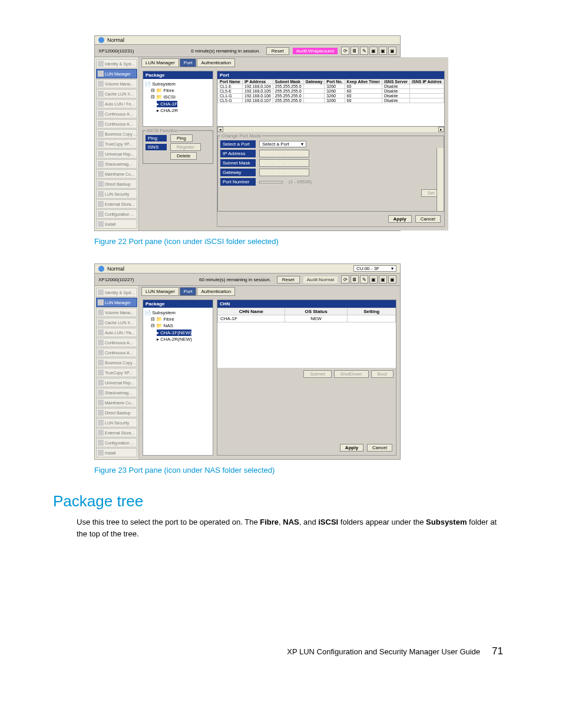 This screenshot has width=562, height=728. What do you see at coordinates (284, 163) in the screenshot?
I see `subnet-input: ...` at bounding box center [284, 163].